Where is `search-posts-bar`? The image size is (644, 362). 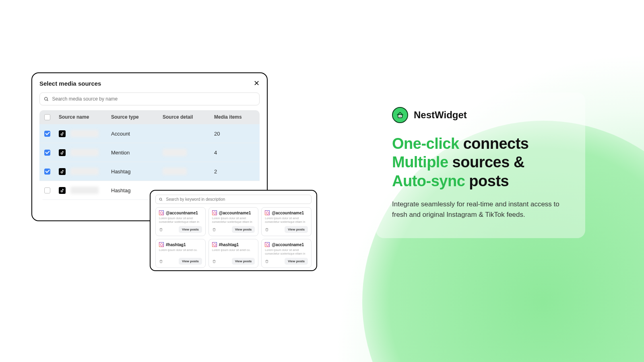
search-posts-bar is located at coordinates (233, 200).